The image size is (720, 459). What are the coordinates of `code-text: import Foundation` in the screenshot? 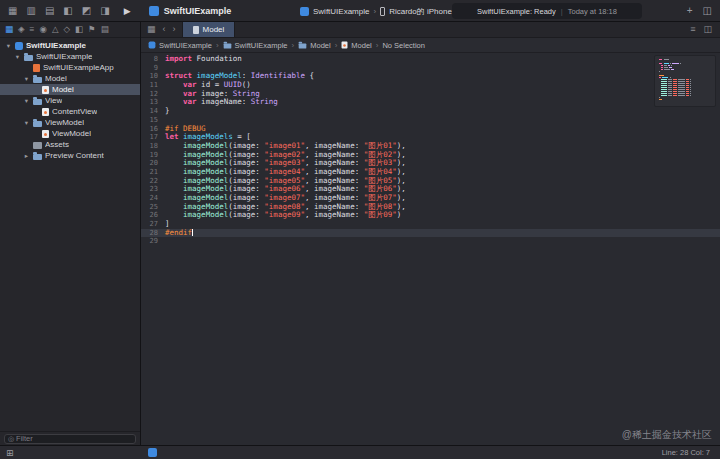 It's located at (204, 60).